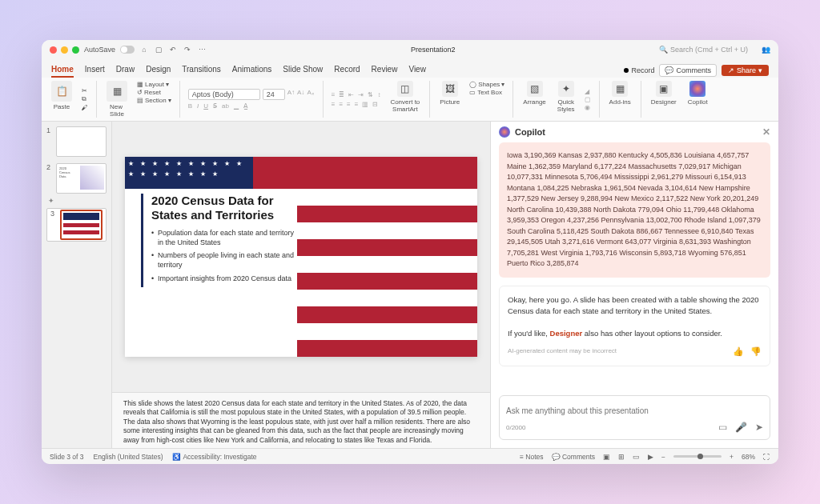 The width and height of the screenshot is (820, 504). I want to click on tab-slideshow: Slide Show, so click(303, 70).